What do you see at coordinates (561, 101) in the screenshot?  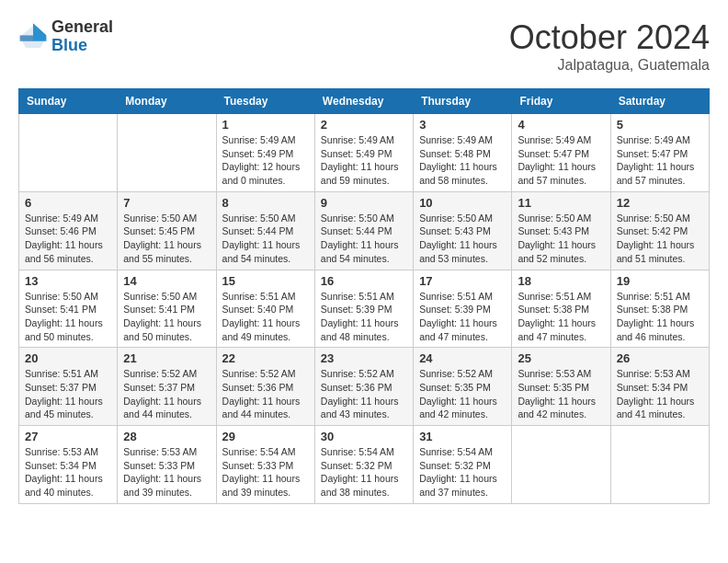 I see `weekday-header-friday: Friday` at bounding box center [561, 101].